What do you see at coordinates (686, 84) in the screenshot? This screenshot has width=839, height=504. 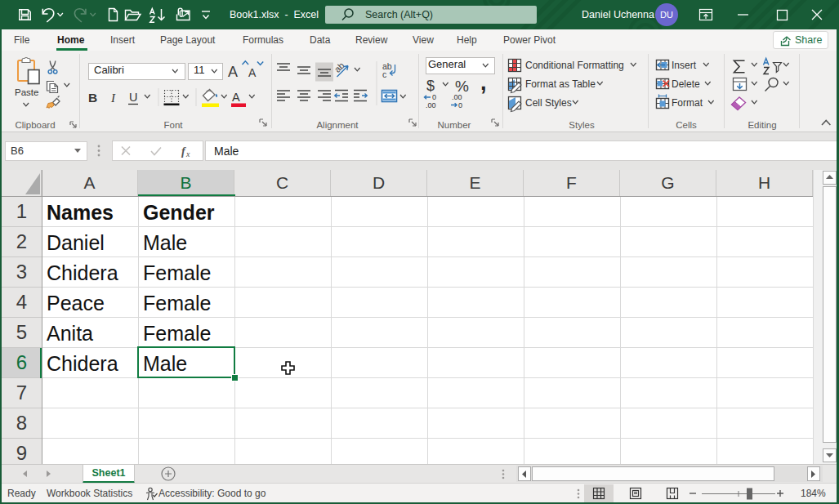 I see `svg-text: Delete` at bounding box center [686, 84].